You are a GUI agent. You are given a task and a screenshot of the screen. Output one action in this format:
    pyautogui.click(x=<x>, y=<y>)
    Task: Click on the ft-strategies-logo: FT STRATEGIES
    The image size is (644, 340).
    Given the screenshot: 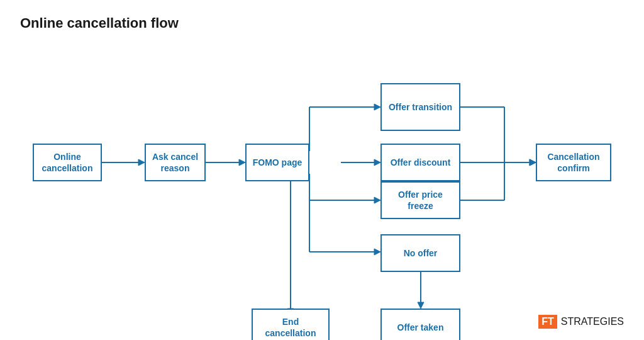 What is the action you would take?
    pyautogui.click(x=581, y=322)
    